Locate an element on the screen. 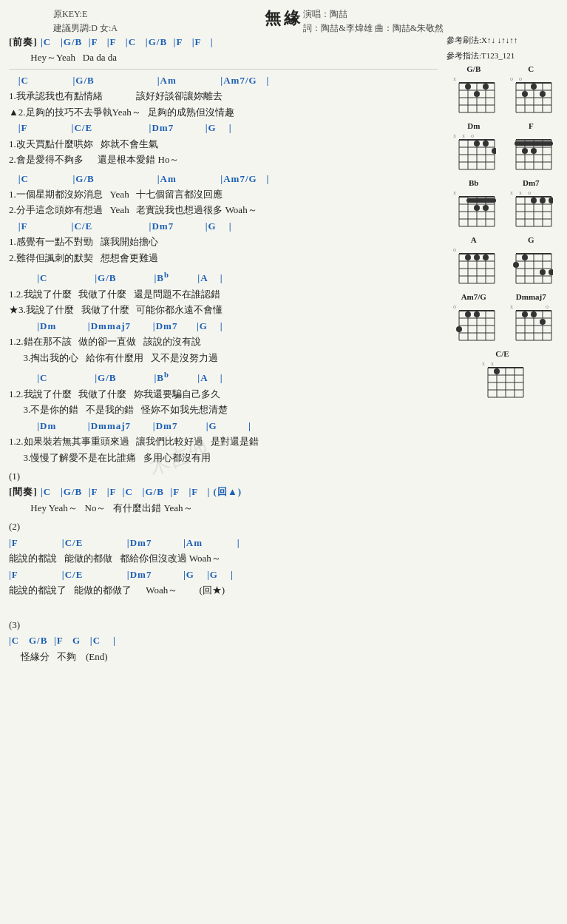  header: 原KEY:E 建議男調:D 女:A 無緣 演唱：陶喆 詞：陶喆&李煒雄 曲：陶喆… is located at coordinates (284, 18).